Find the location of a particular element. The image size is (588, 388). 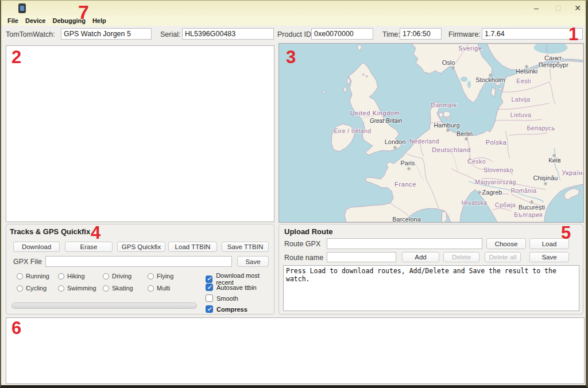

checkbox-compress: Compress is located at coordinates (226, 309).